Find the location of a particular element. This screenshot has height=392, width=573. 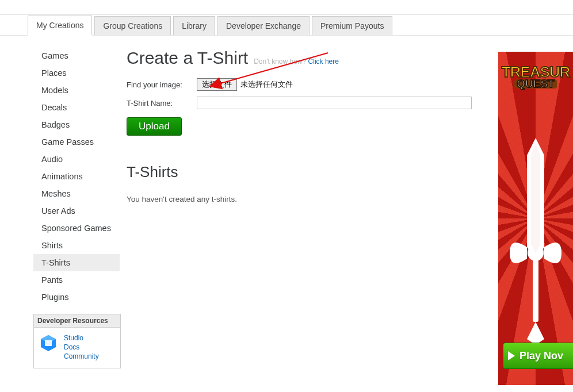

empty-message: You haven't created any t-shirts. is located at coordinates (311, 199).